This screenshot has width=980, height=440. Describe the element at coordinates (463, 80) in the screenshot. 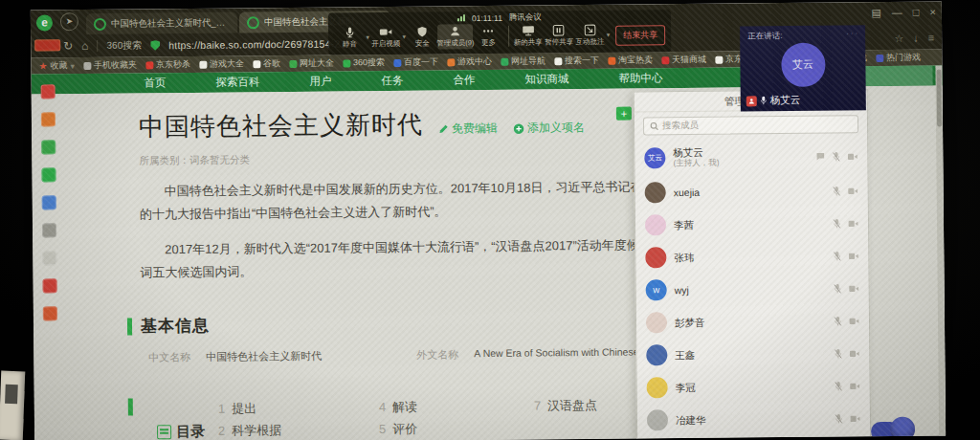

I see `nav-item-合作: 合作` at that location.